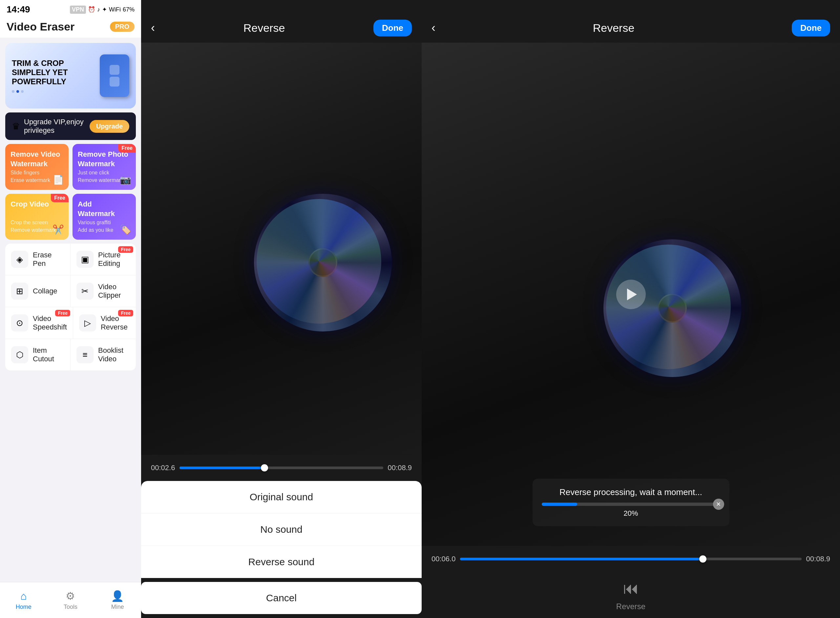 Image resolution: width=840 pixels, height=618 pixels. What do you see at coordinates (70, 260) in the screenshot?
I see `tool-row-1: ◈ Erase Pen Free ▣ Picture Editing` at bounding box center [70, 260].